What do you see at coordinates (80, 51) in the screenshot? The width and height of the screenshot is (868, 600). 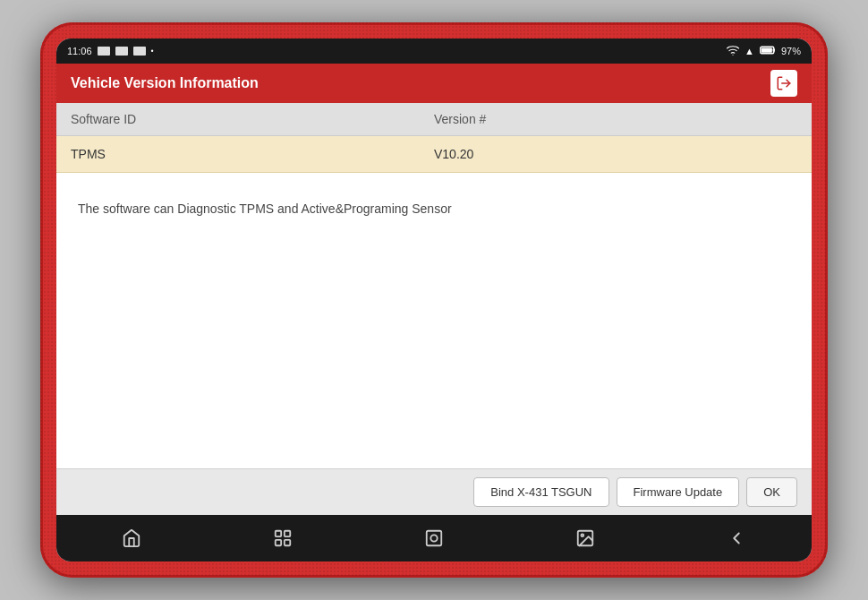 I see `time-display: 11:06` at bounding box center [80, 51].